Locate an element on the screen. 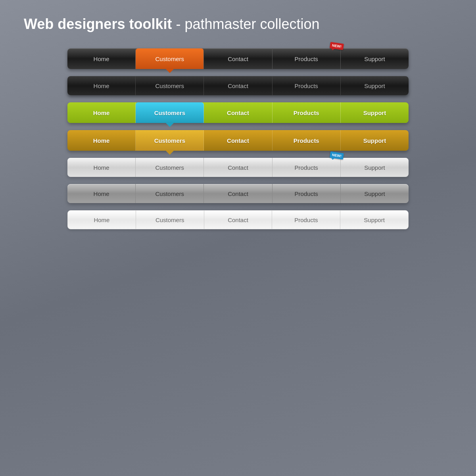  nav-item-home-7: Home is located at coordinates (102, 220).